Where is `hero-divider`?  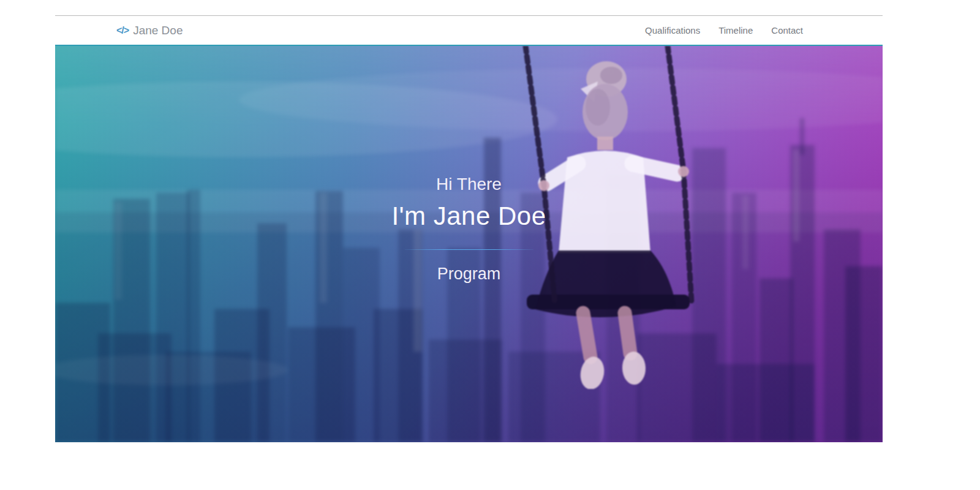
hero-divider is located at coordinates (469, 250).